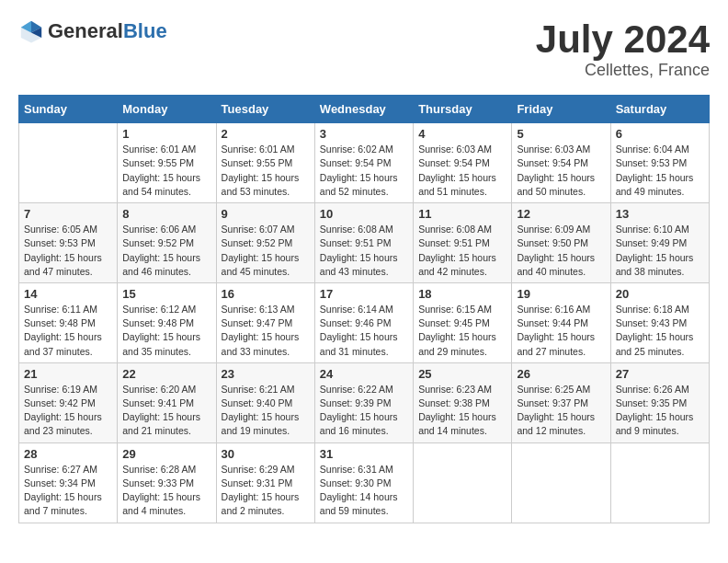 This screenshot has width=728, height=563. What do you see at coordinates (266, 134) in the screenshot?
I see `day-number: 2` at bounding box center [266, 134].